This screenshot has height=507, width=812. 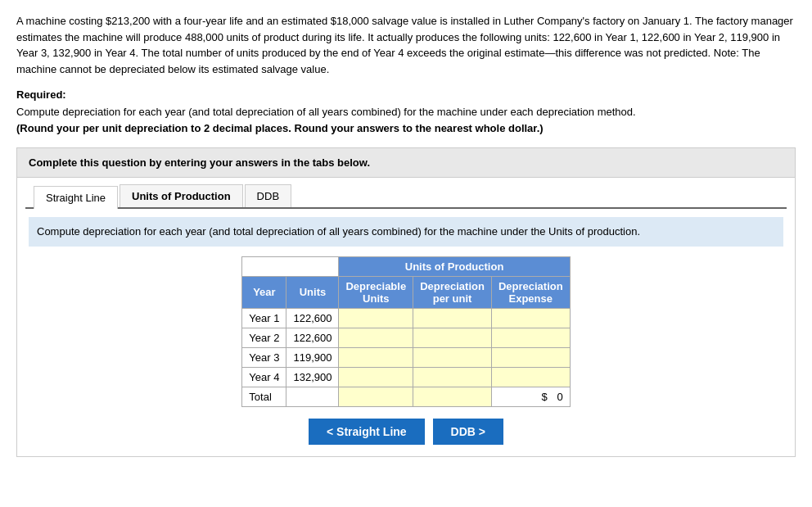 I want to click on year-2-dep-per-unit, so click(x=453, y=337).